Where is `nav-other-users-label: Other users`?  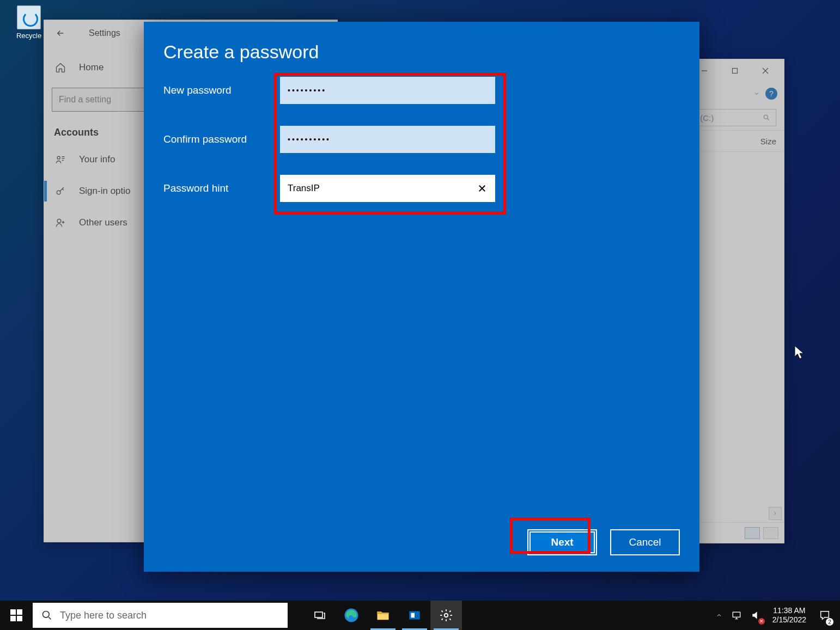 nav-other-users-label: Other users is located at coordinates (104, 223).